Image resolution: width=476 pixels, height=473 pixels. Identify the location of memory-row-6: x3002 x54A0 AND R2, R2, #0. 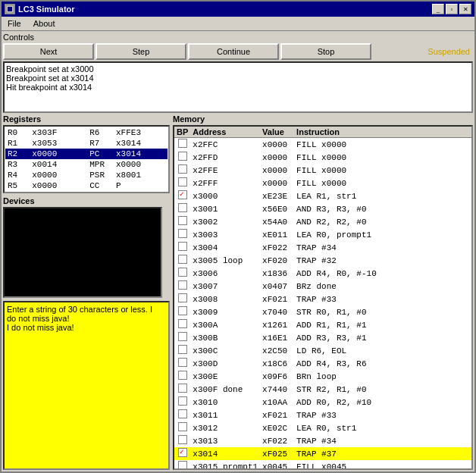
(323, 221).